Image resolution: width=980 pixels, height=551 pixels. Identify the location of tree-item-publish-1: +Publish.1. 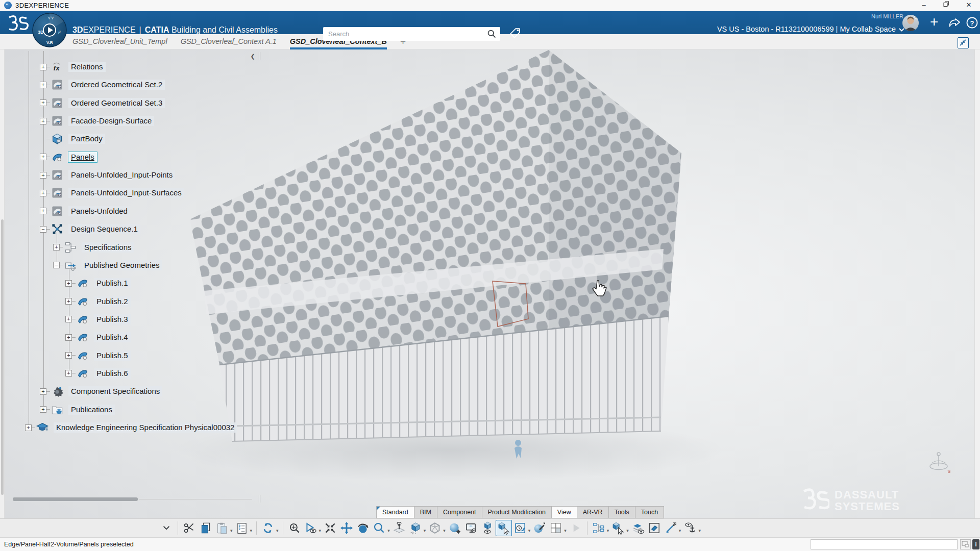
(98, 283).